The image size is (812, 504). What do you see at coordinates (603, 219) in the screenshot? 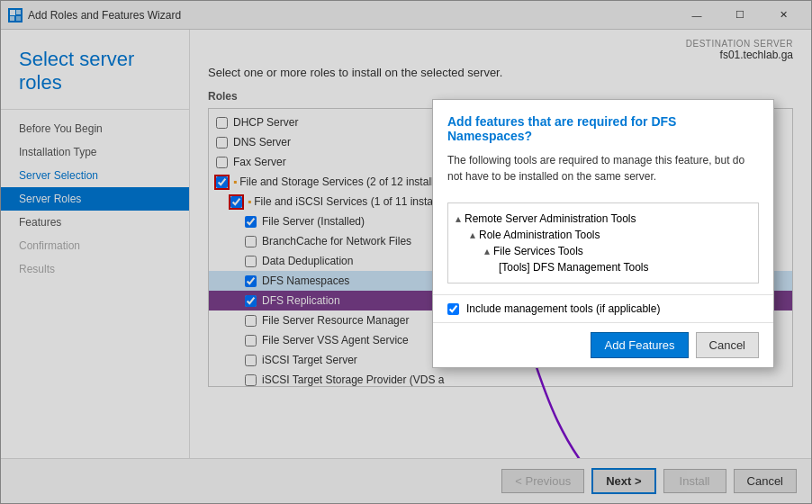
I see `tree-item: ▴ Remote Server Administration Tools` at bounding box center [603, 219].